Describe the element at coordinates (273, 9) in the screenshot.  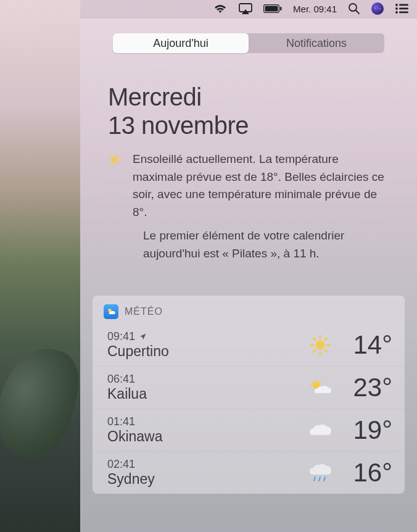
I see `battery-icon` at that location.